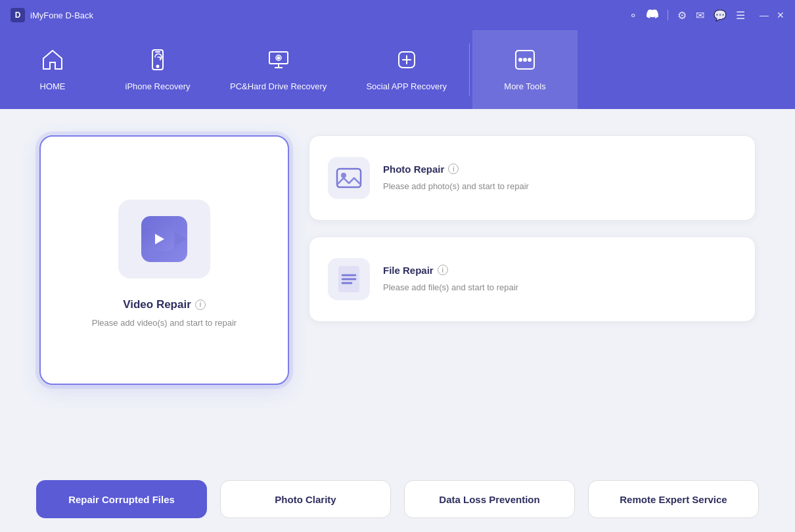 The width and height of the screenshot is (795, 532). Describe the element at coordinates (673, 499) in the screenshot. I see `remote-expert-button: Remote Expert Service` at that location.